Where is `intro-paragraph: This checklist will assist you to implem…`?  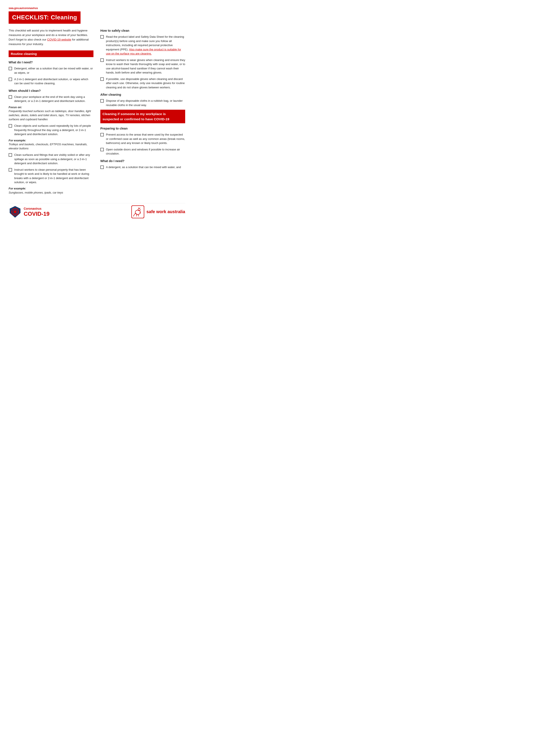 intro-paragraph: This checklist will assist you to implem… is located at coordinates (51, 38).